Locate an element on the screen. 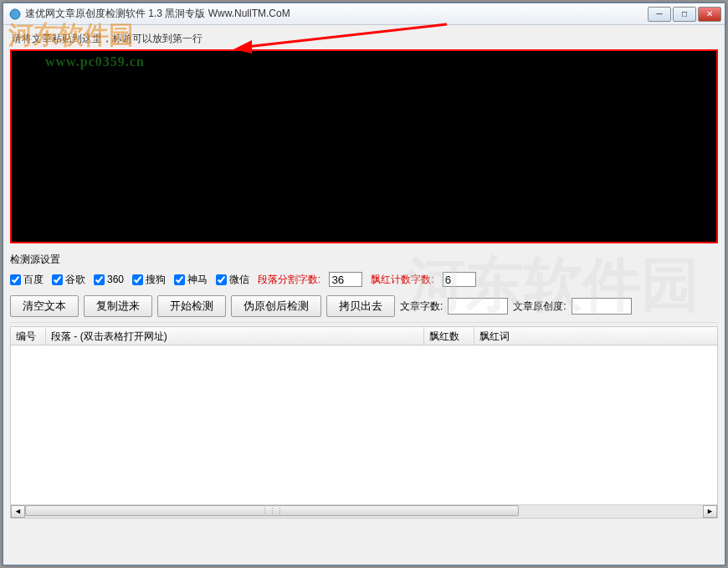 The height and width of the screenshot is (568, 728). start-button: 开始检测 is located at coordinates (192, 306).